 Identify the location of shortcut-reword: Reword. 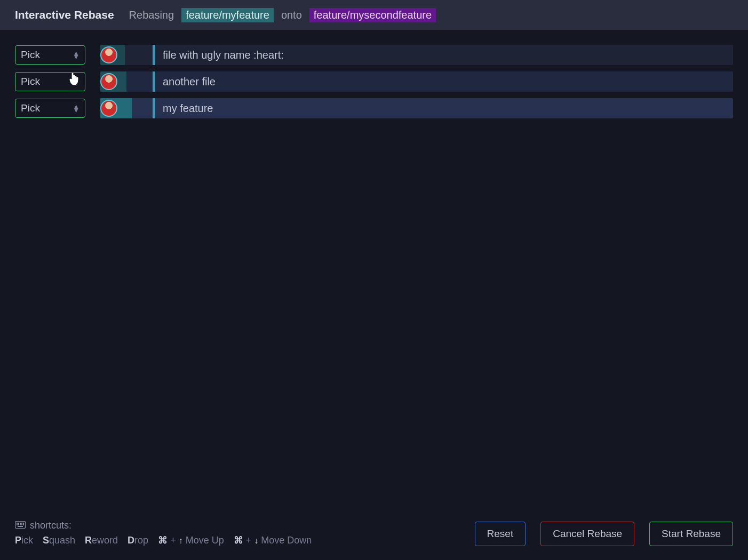
(101, 541).